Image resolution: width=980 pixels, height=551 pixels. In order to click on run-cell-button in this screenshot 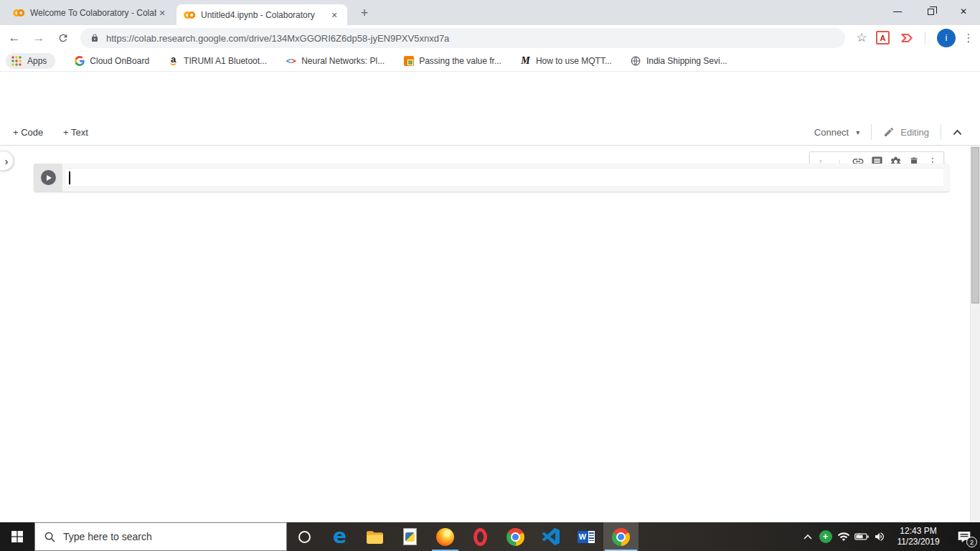, I will do `click(49, 178)`.